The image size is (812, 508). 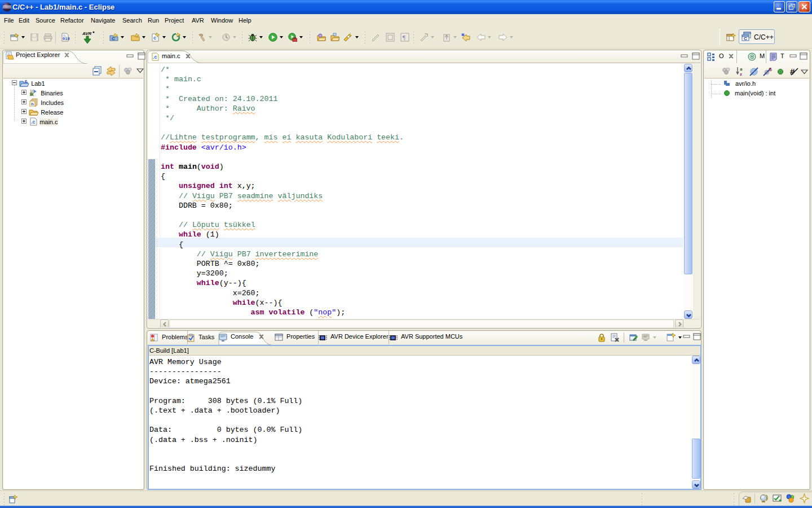 What do you see at coordinates (33, 104) in the screenshot?
I see `svg-text: h` at bounding box center [33, 104].